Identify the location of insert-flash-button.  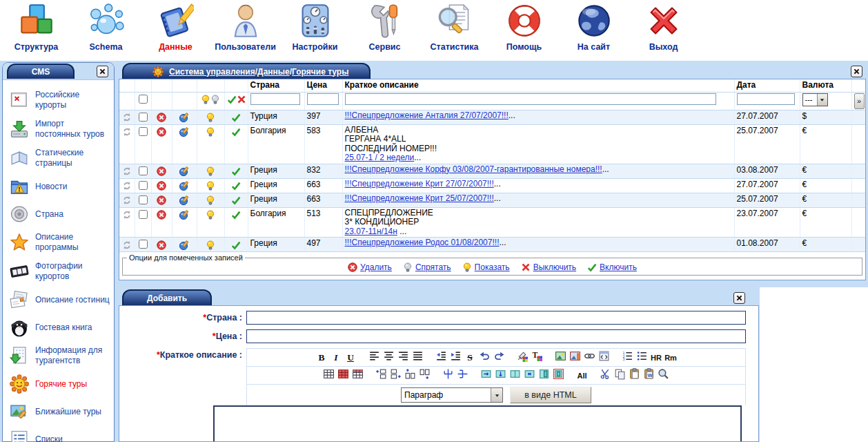
(575, 358).